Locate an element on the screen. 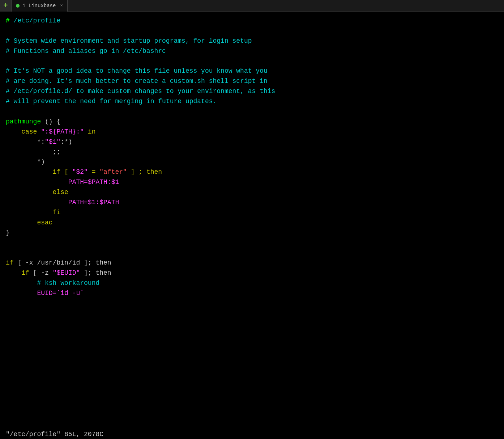 This screenshot has height=439, width=504. token: } is located at coordinates (8, 233).